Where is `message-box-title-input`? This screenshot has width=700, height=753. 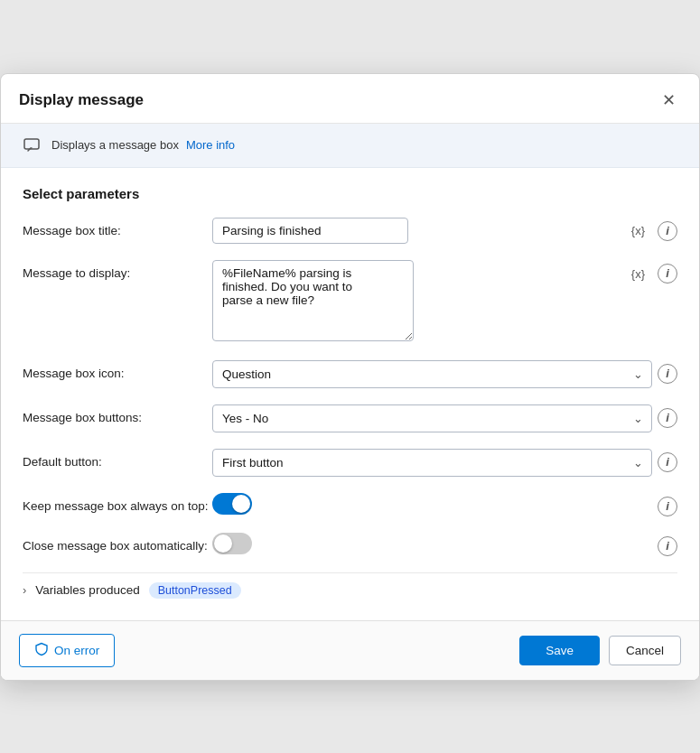
message-box-title-input is located at coordinates (311, 231).